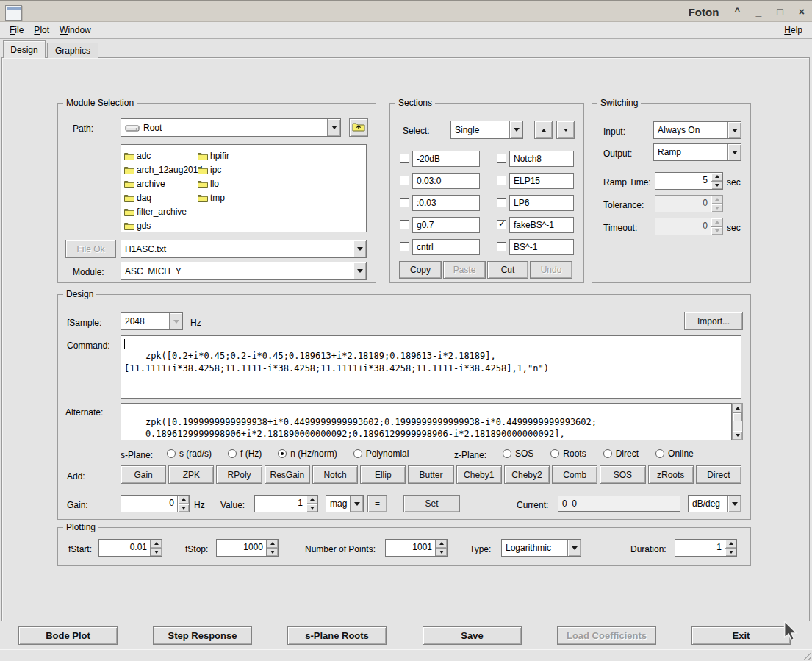 The height and width of the screenshot is (661, 812). I want to click on minimize-button: _, so click(759, 12).